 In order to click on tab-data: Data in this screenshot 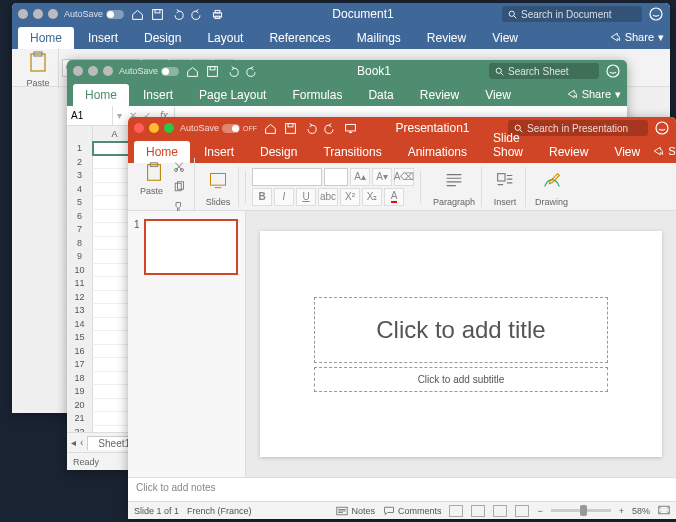, I will do `click(380, 95)`.